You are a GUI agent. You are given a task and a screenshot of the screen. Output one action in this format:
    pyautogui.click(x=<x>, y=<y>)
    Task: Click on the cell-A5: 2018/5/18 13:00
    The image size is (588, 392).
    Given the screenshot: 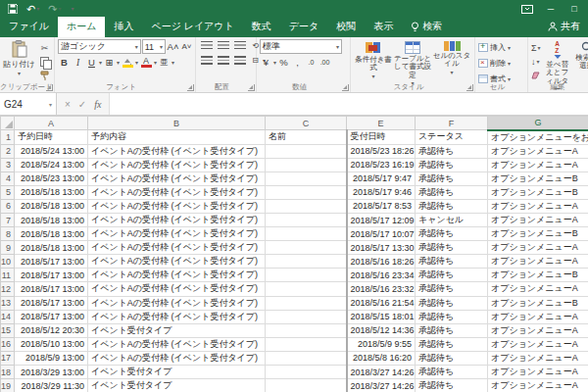 What is the action you would take?
    pyautogui.click(x=51, y=192)
    